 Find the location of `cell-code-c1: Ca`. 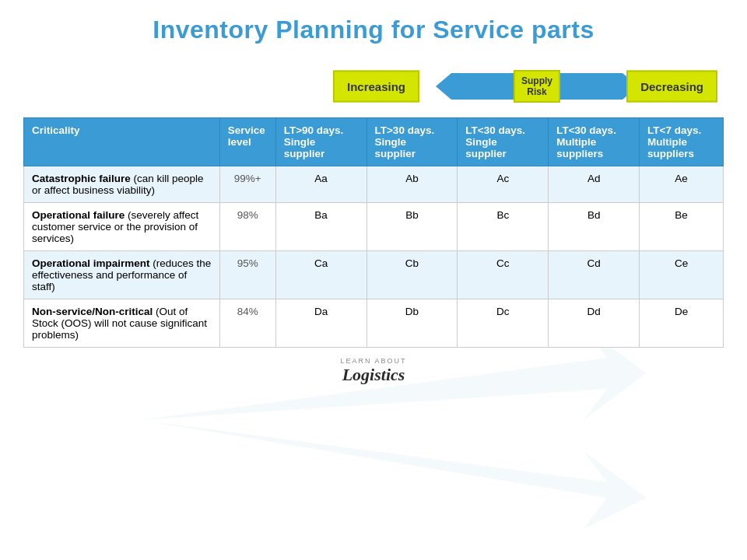

cell-code-c1: Ca is located at coordinates (321, 275).